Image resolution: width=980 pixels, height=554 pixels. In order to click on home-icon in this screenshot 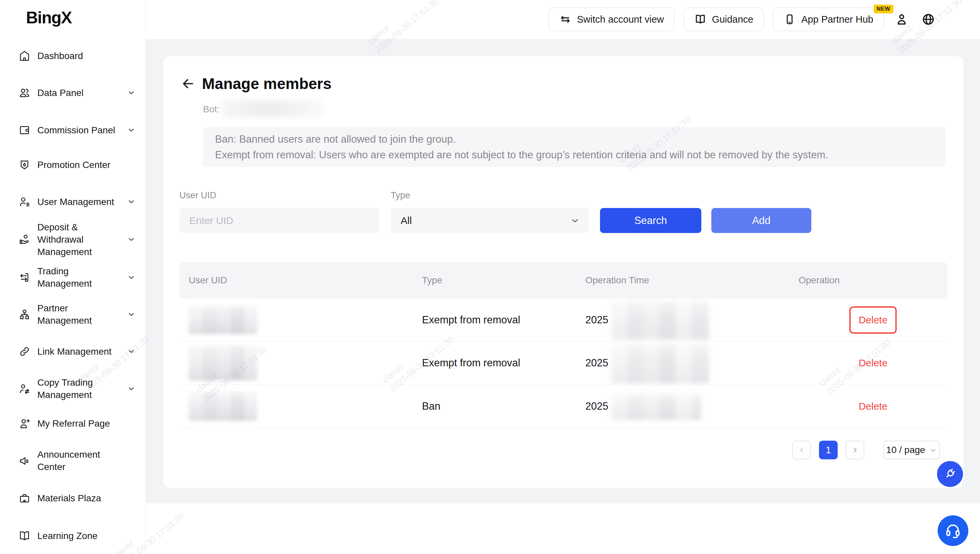, I will do `click(24, 56)`.